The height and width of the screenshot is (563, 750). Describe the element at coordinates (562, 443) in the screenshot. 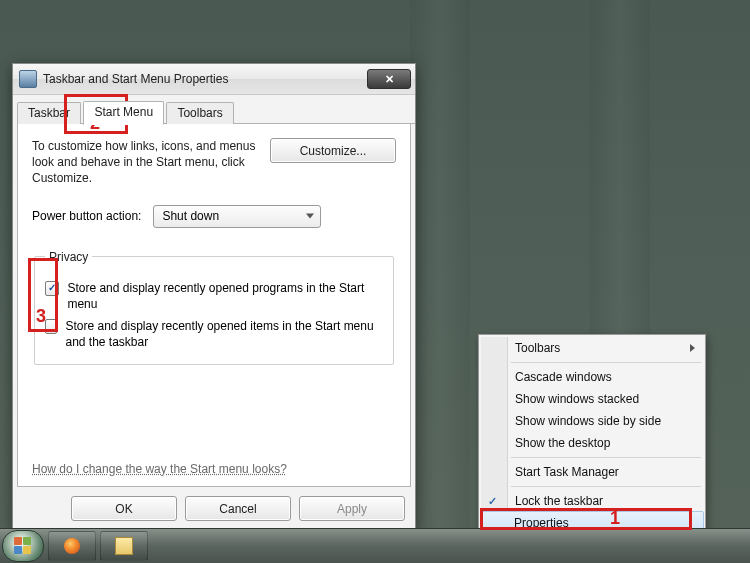

I see `menu-show-desktop-label: Show the desktop` at that location.